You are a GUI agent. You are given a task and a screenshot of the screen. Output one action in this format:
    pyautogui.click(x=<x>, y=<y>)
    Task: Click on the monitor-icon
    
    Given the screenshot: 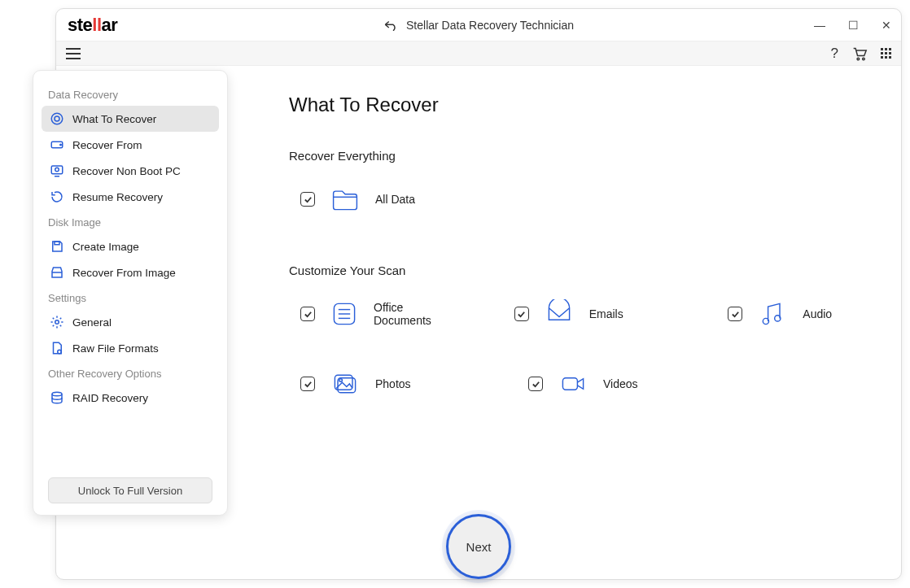 What is the action you would take?
    pyautogui.click(x=57, y=171)
    